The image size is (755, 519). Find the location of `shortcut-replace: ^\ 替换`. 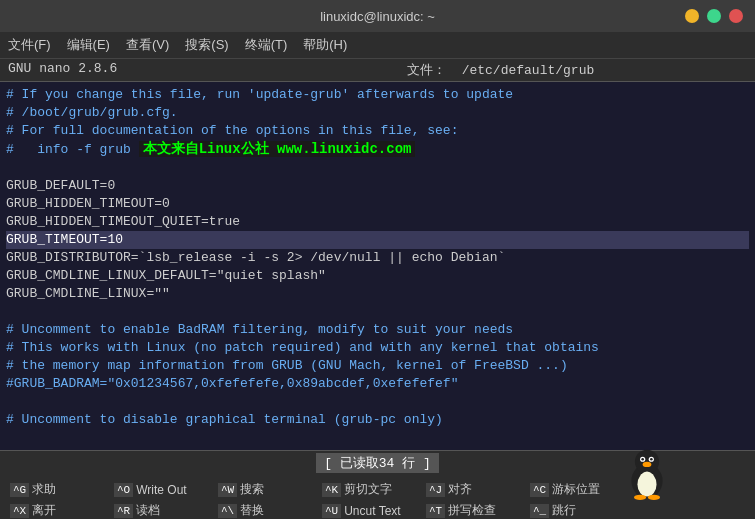

shortcut-replace: ^\ 替换 is located at coordinates (268, 510).